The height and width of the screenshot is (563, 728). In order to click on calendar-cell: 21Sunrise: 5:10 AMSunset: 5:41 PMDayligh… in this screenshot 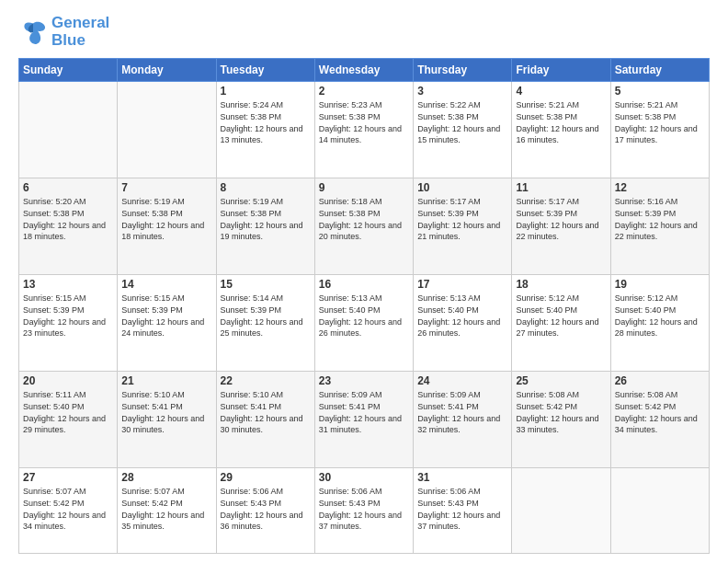, I will do `click(167, 419)`.